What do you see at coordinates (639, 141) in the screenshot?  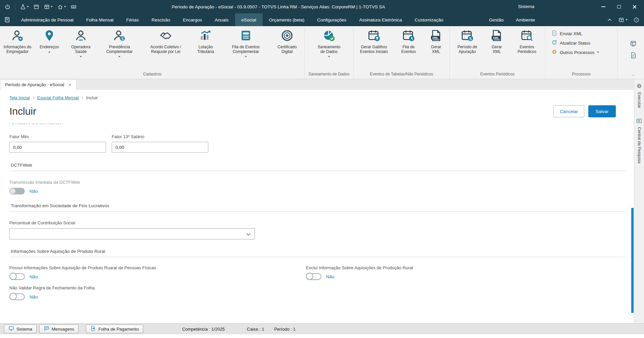 I see `sidebar-item-central-de-pesquisa: Central de Pesquisa` at bounding box center [639, 141].